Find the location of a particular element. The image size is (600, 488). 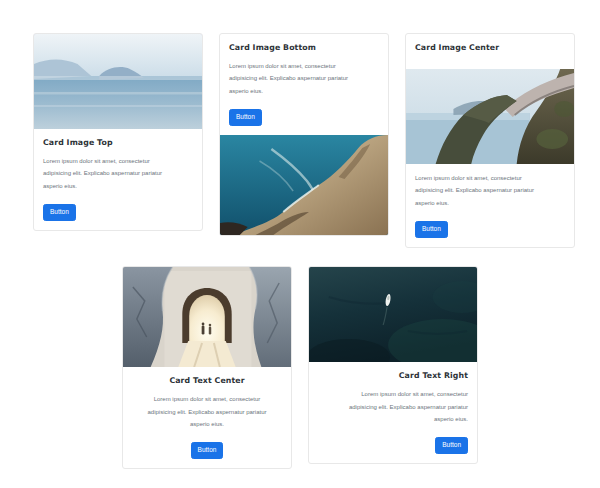

card-photo-cliff-road is located at coordinates (490, 116).